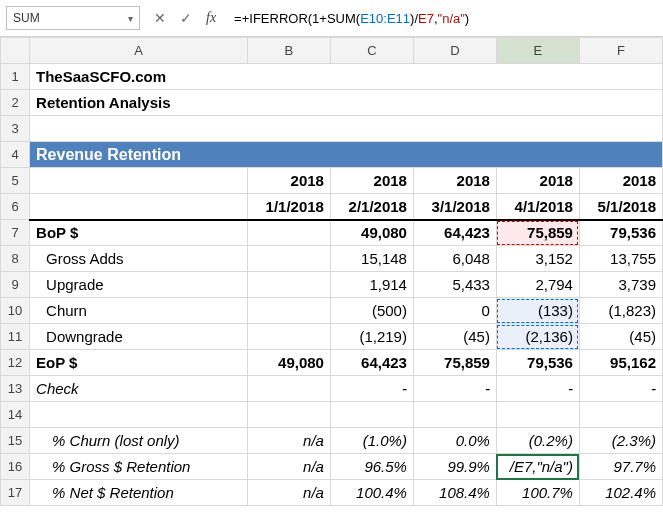  What do you see at coordinates (16, 285) in the screenshot?
I see `row-header: 9` at bounding box center [16, 285].